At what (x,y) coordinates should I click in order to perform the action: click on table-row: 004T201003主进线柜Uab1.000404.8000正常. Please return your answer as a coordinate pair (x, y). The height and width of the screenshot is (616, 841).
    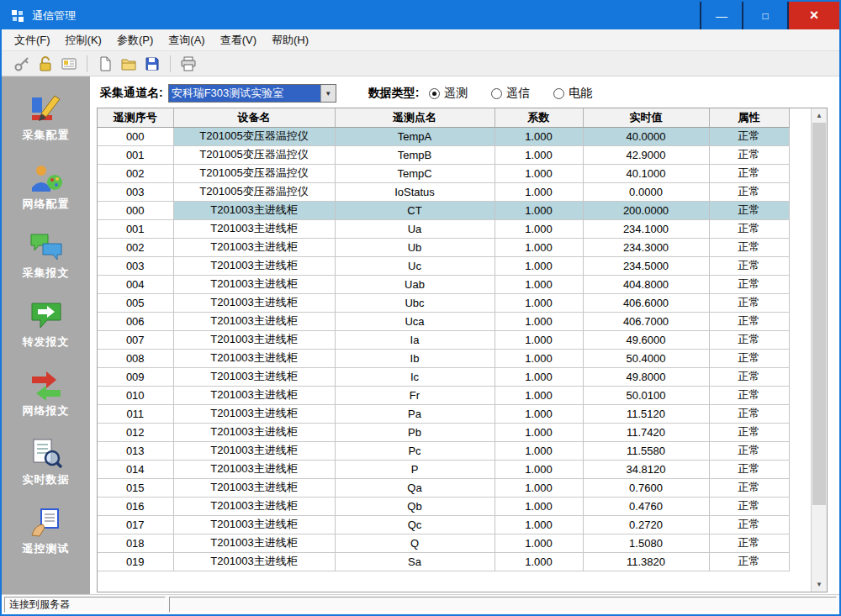
    Looking at the image, I should click on (443, 284).